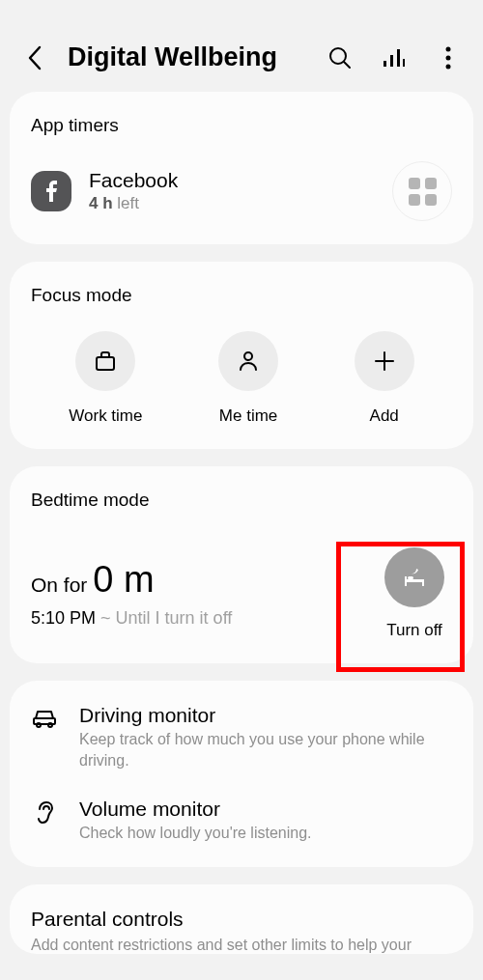 The image size is (483, 980). What do you see at coordinates (59, 585) in the screenshot?
I see `bedtime-onfor-label: On for` at bounding box center [59, 585].